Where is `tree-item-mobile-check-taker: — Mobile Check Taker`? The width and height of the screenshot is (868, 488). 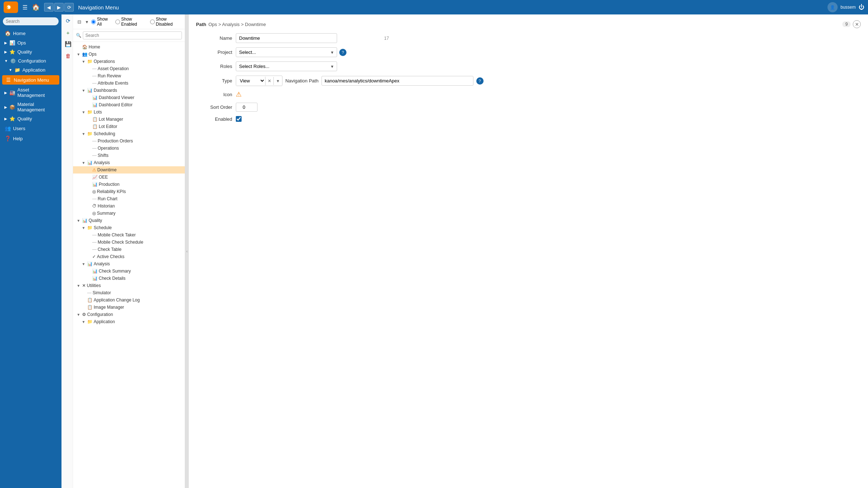 tree-item-mobile-check-taker: — Mobile Check Taker is located at coordinates (129, 235).